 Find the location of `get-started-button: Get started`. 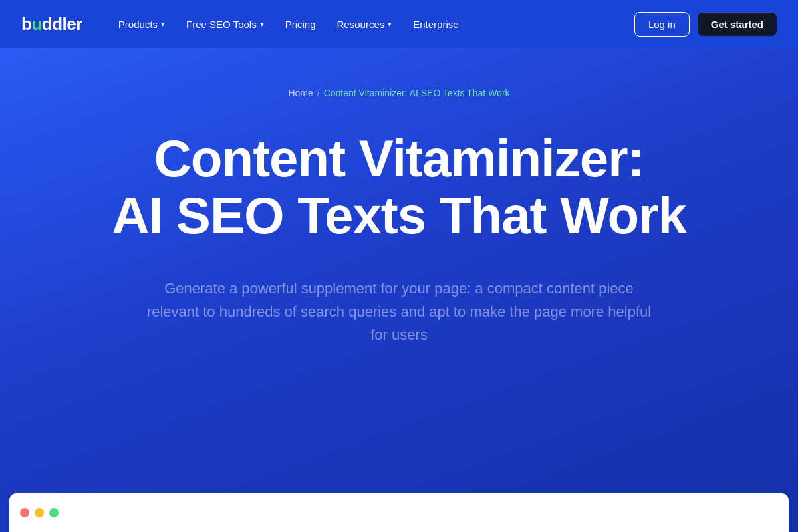

get-started-button: Get started is located at coordinates (737, 24).